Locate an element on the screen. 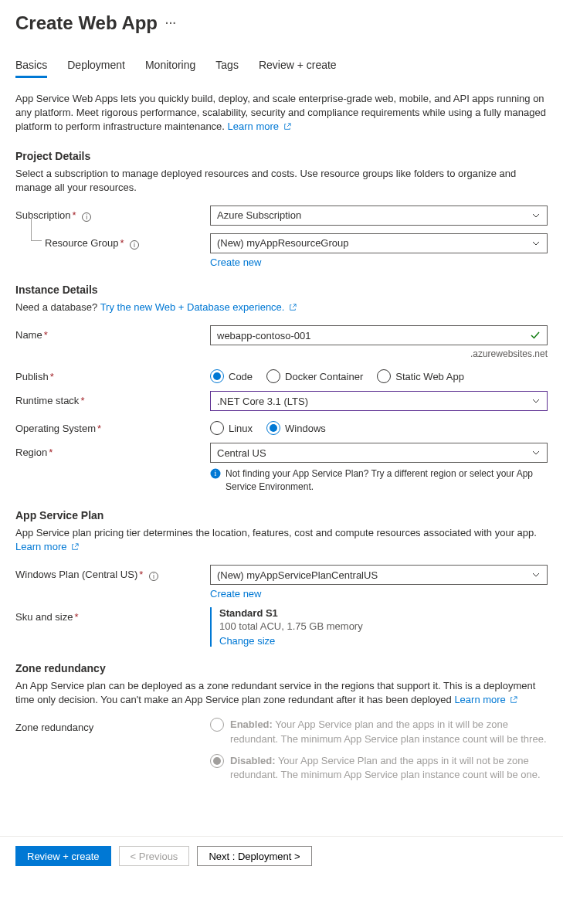 The width and height of the screenshot is (563, 924). previous-button: < Previous is located at coordinates (154, 856).